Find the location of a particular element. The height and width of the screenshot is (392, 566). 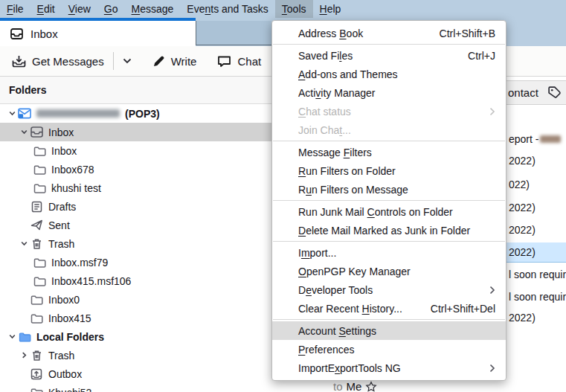

menu-item-account-settings: Account Settings is located at coordinates (389, 330).